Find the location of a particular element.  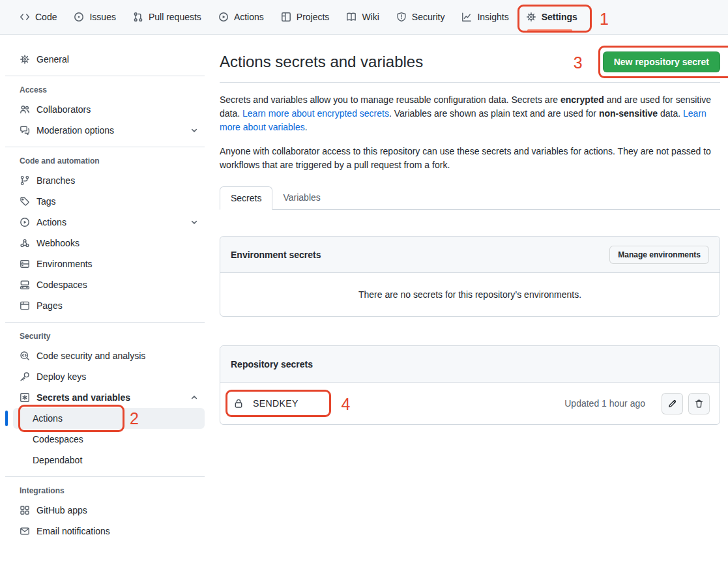

tab-variables: Variables is located at coordinates (301, 198).